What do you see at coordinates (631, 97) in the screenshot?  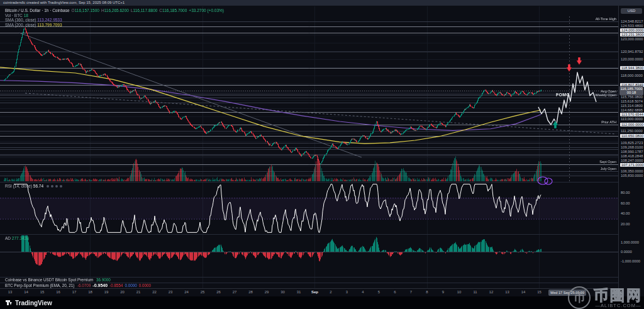 I see `price-scale-label: 115,756.0800` at bounding box center [631, 97].